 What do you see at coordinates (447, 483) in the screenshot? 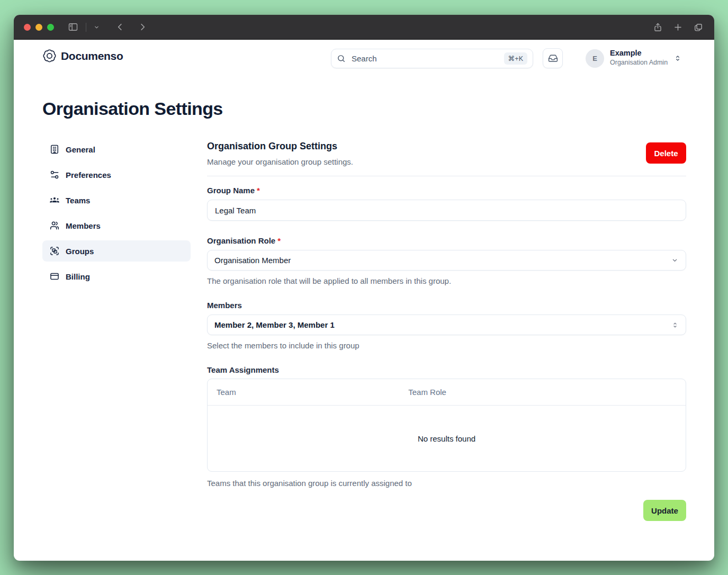
I see `team-assignments-helper: Teams that this organisation group is cu…` at bounding box center [447, 483].